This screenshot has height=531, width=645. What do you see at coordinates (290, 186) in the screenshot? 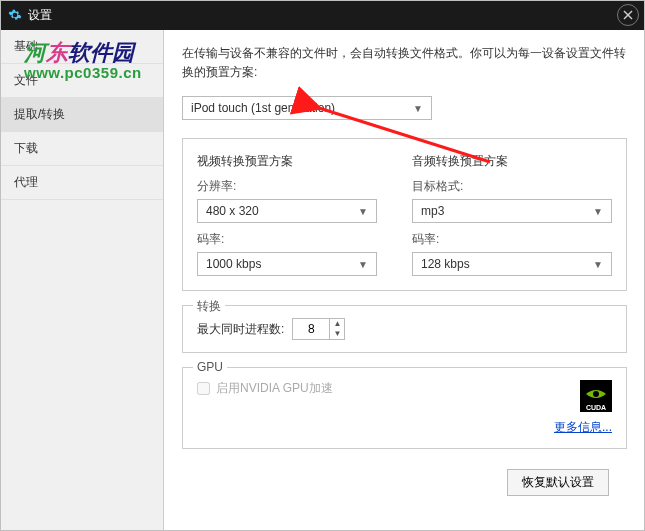
I see `resolution-label: 分辨率:` at bounding box center [290, 186].